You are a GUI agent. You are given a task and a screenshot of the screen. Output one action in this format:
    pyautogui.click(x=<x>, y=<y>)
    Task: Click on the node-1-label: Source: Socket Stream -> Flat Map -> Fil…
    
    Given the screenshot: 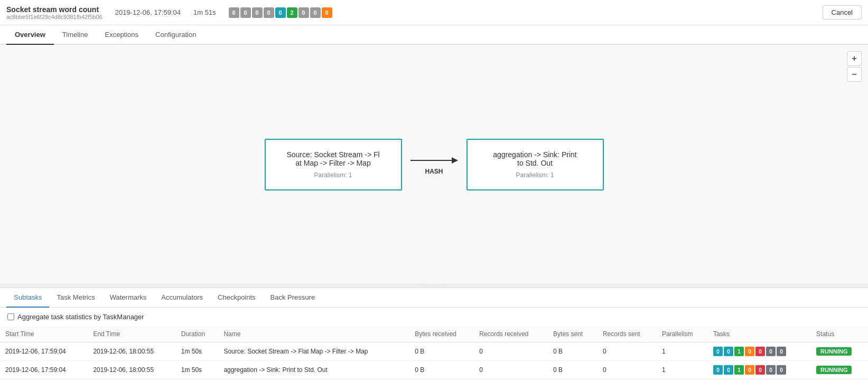 What is the action you would take?
    pyautogui.click(x=333, y=159)
    